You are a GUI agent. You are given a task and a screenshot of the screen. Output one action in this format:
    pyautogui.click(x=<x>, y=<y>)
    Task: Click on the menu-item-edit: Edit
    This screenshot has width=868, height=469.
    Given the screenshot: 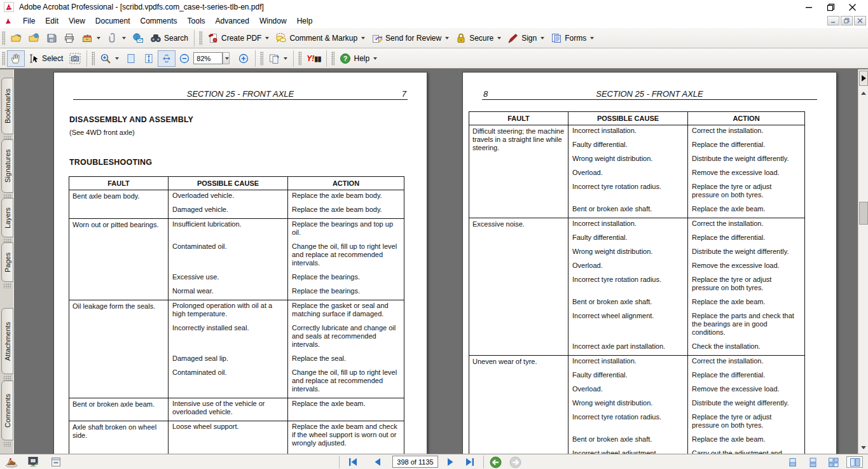 What is the action you would take?
    pyautogui.click(x=52, y=21)
    